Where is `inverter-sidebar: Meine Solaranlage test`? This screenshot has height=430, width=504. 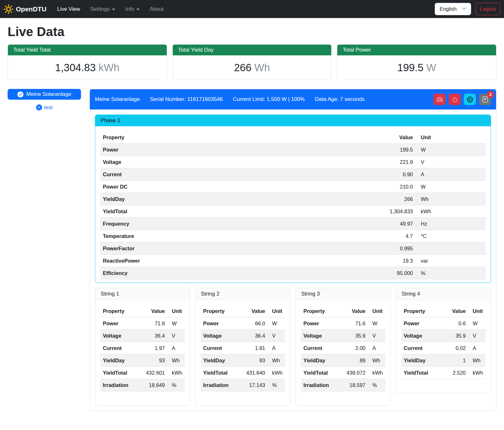
inverter-sidebar: Meine Solaranlage test is located at coordinates (44, 100).